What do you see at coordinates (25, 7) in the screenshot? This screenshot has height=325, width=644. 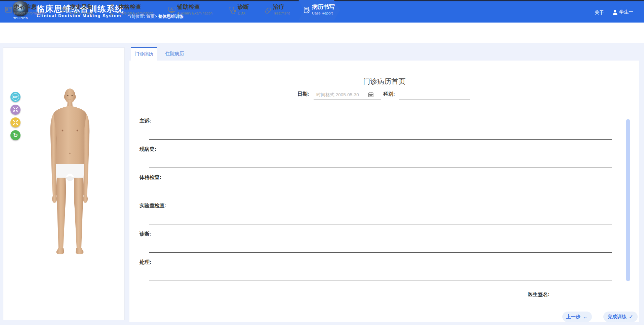 I see `nav-label-cn: 患者信息` at bounding box center [25, 7].